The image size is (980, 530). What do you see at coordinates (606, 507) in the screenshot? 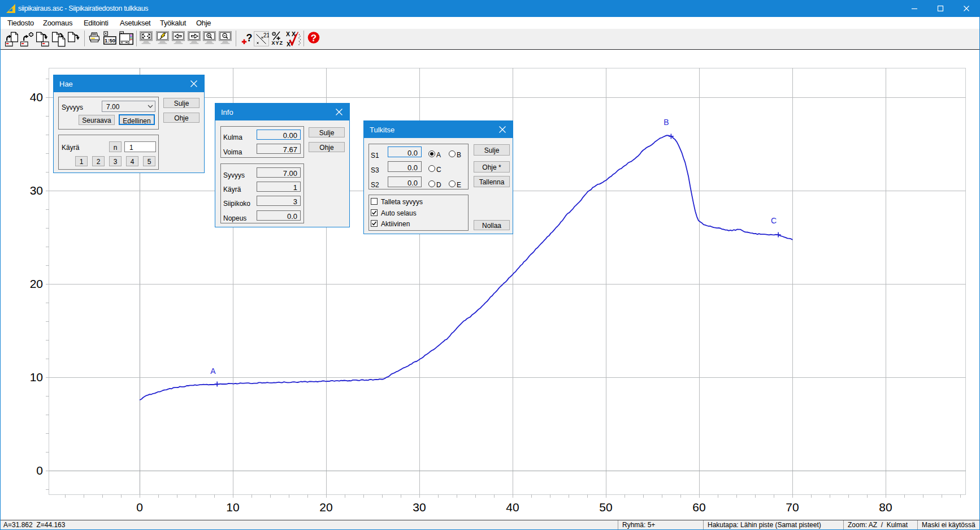
I see `svg-text: 50` at bounding box center [606, 507].